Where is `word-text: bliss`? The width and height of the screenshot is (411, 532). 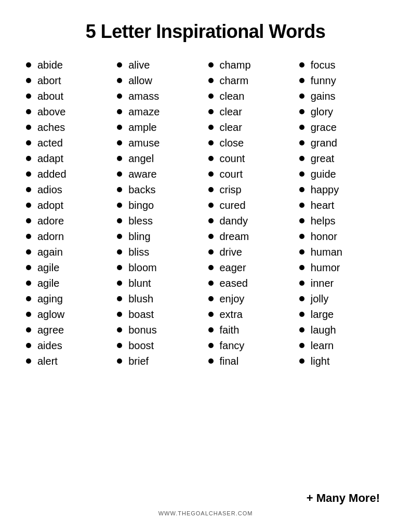
word-text: bliss is located at coordinates (139, 252).